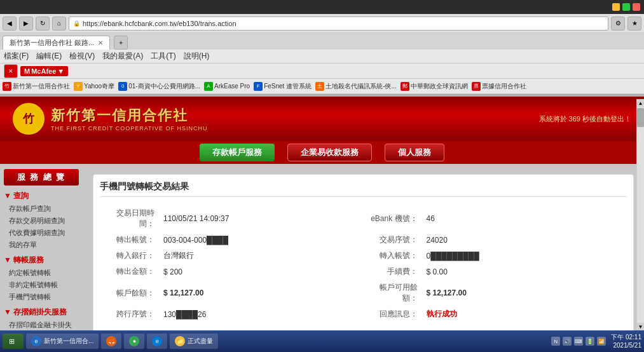 The height and width of the screenshot is (352, 644). I want to click on fee-label: 手續費：, so click(393, 272).